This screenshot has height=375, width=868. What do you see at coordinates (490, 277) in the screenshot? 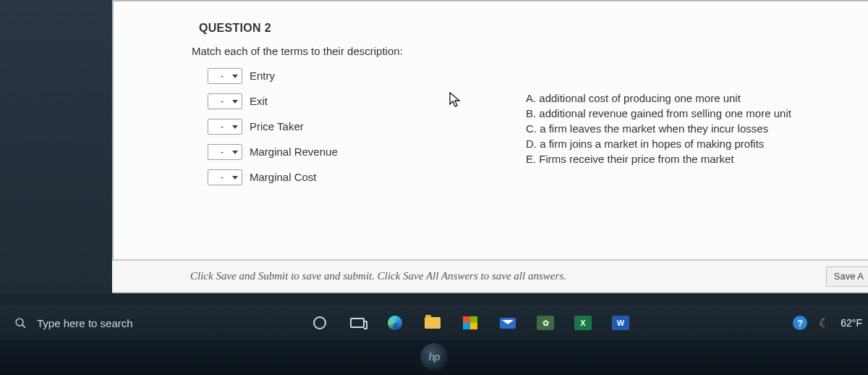
I see `save-hint-bar: Click Save and Submit to save and submit…` at bounding box center [490, 277].